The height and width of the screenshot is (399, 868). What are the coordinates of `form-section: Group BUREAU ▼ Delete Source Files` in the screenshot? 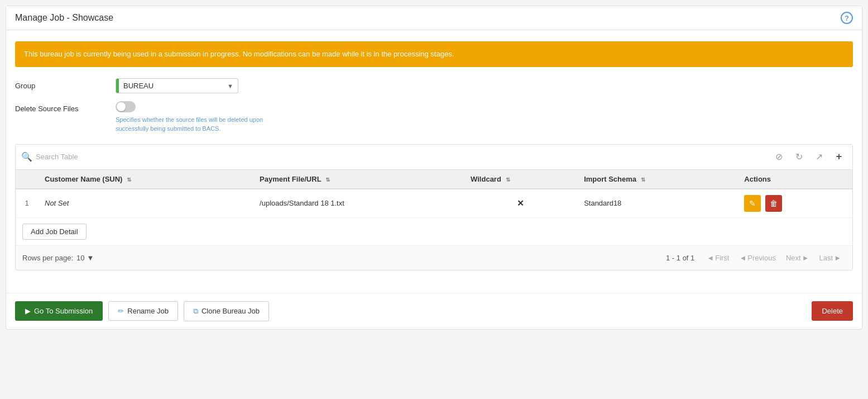 It's located at (434, 106).